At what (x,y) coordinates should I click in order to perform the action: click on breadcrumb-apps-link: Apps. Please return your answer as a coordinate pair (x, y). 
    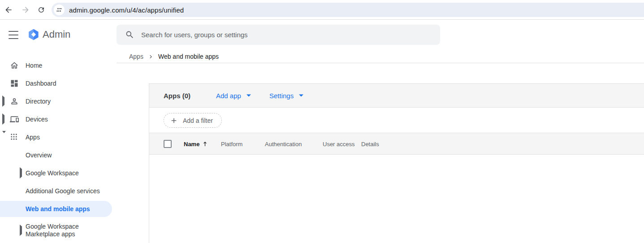
    Looking at the image, I should click on (136, 56).